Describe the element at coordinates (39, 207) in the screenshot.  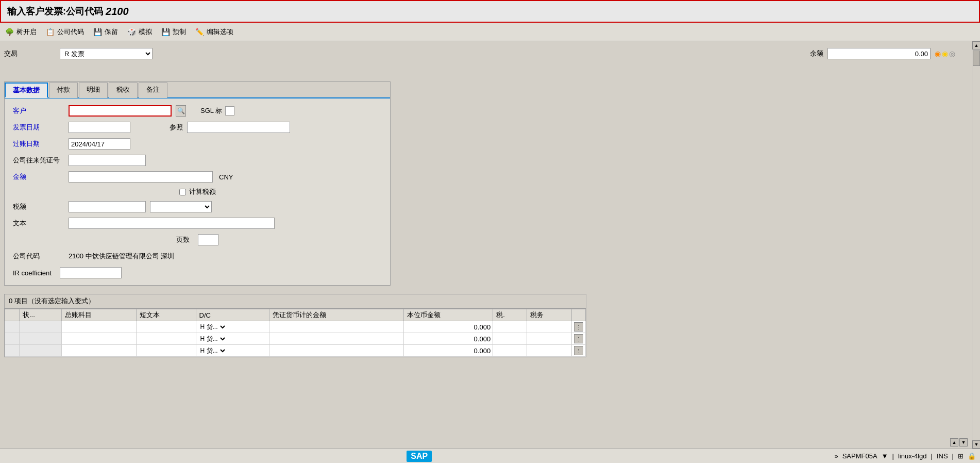
I see `tax-label: 税额` at that location.